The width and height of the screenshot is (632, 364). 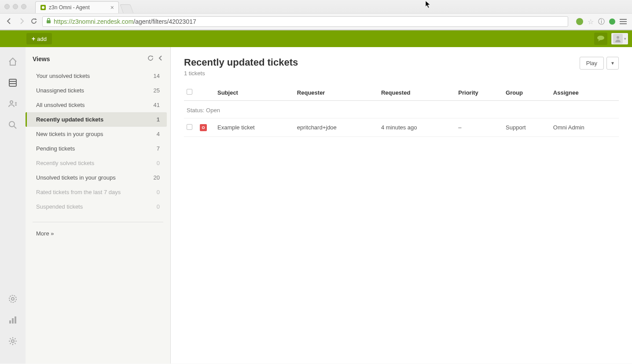 I want to click on cell-subject: Example ticket, so click(x=254, y=128).